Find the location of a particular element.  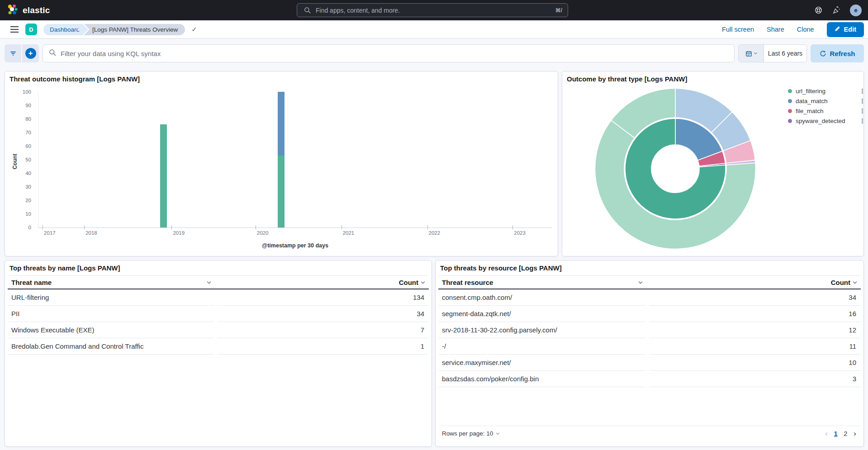

menu-button is located at coordinates (14, 29).